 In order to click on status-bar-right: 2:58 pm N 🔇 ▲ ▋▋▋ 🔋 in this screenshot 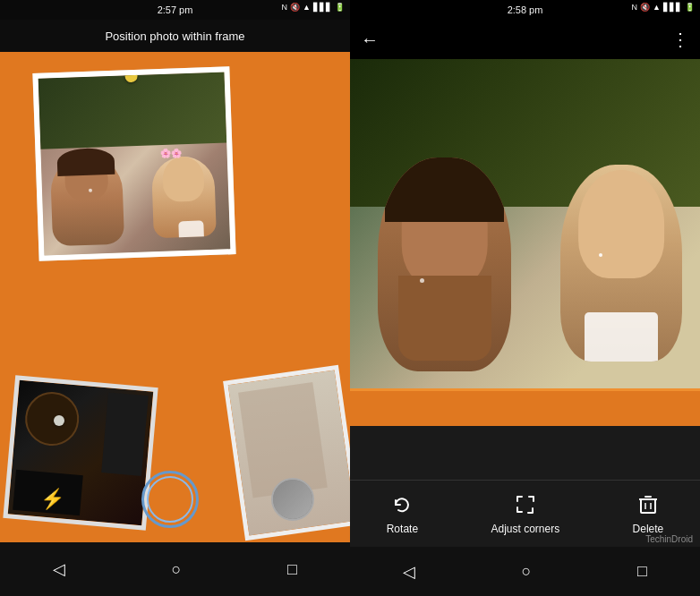, I will do `click(525, 10)`.